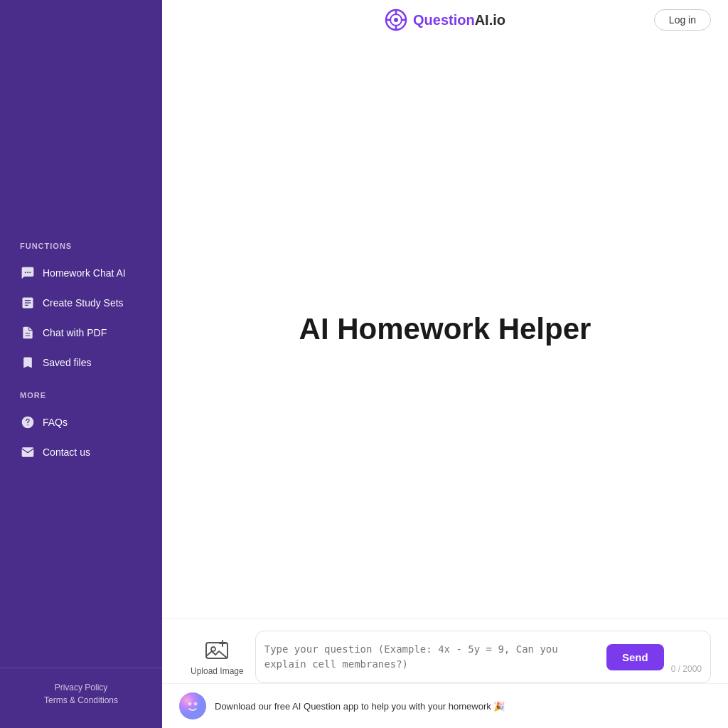 This screenshot has width=728, height=728. Describe the element at coordinates (81, 395) in the screenshot. I see `more-section-label: MORE` at that location.